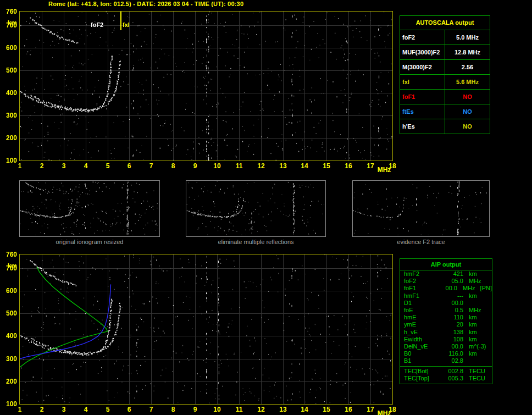  What do you see at coordinates (421, 318) in the screenshot?
I see `aip-label: hmE` at bounding box center [421, 318].